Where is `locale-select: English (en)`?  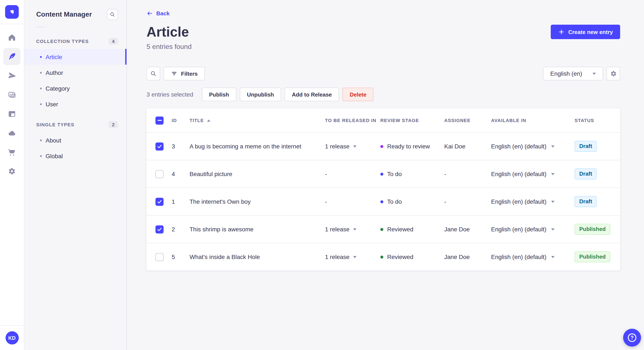 locale-select: English (en) is located at coordinates (573, 73).